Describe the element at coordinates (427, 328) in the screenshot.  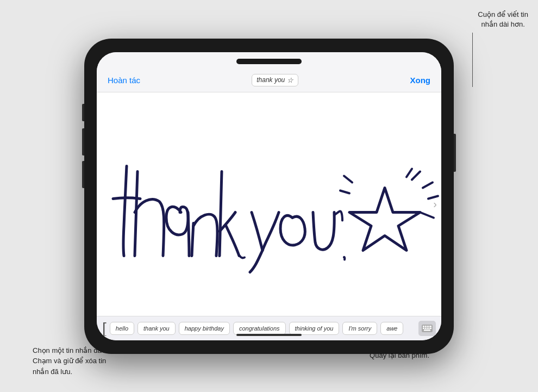
I see `keyboard-button` at that location.